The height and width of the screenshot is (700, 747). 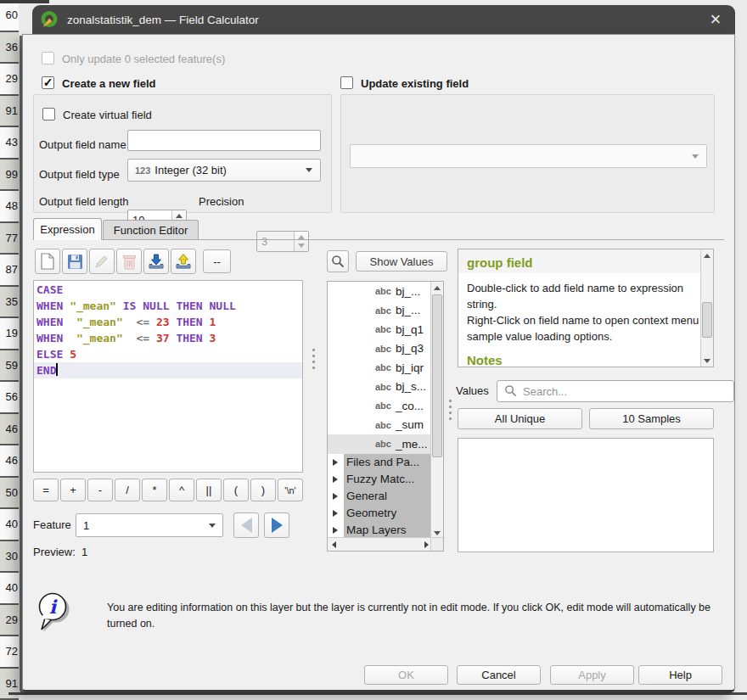 I want to click on tree-group-row: Geometry, so click(x=379, y=513).